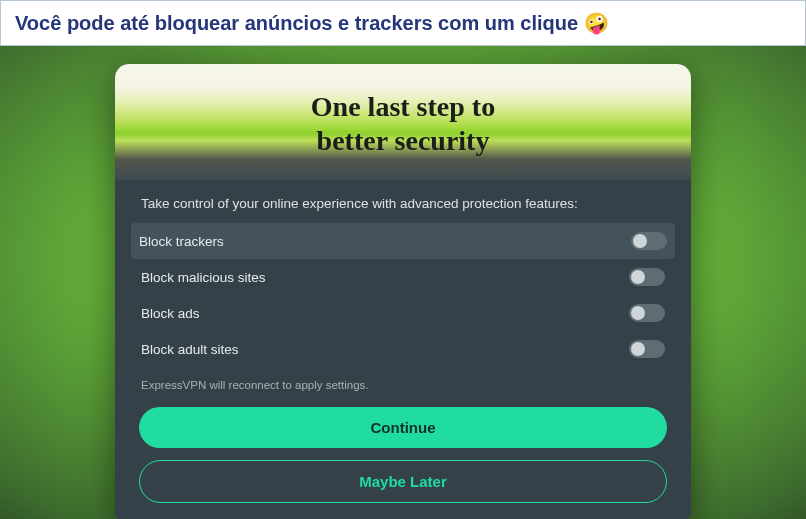 The width and height of the screenshot is (806, 519). I want to click on toggle-label: Block ads, so click(170, 314).